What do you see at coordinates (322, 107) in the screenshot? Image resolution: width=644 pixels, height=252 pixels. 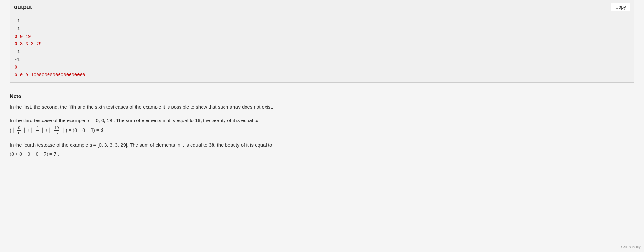 I see `note-paragraph-1: In the first, the second, the fifth and …` at bounding box center [322, 107].